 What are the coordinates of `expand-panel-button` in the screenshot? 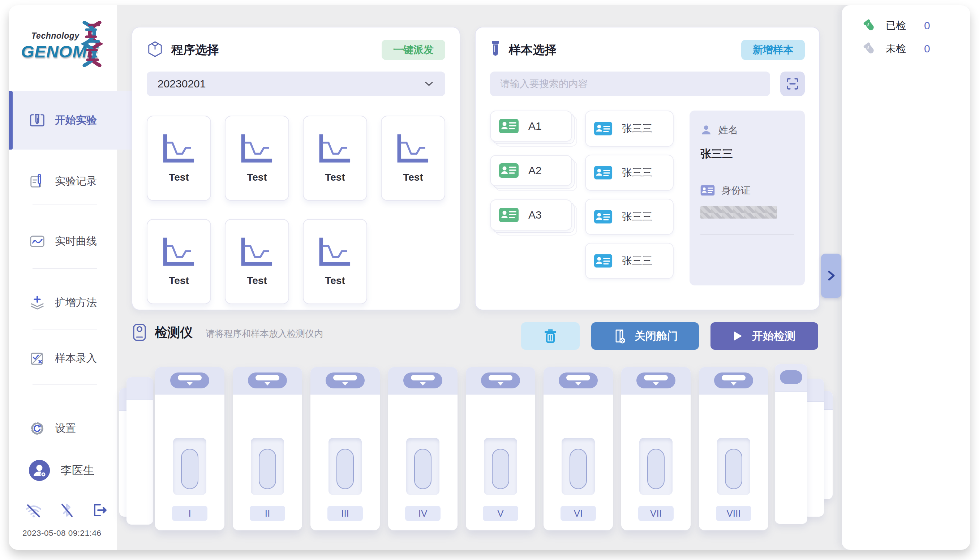 It's located at (831, 275).